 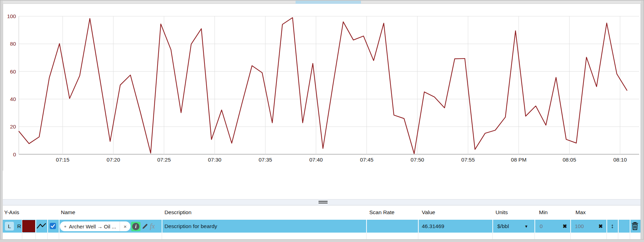 I want to click on value-cell: 46.31469, so click(x=433, y=226).